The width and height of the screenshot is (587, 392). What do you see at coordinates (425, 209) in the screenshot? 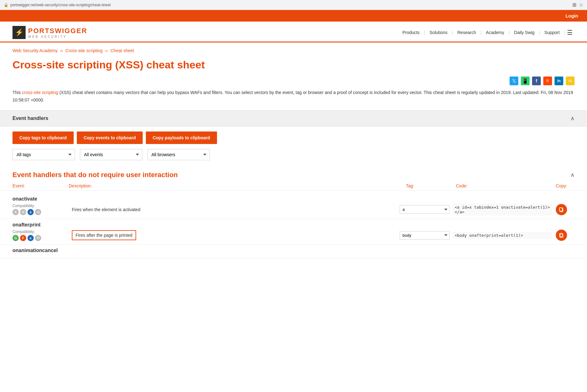
I see `tag-select-onactivate: a` at bounding box center [425, 209].